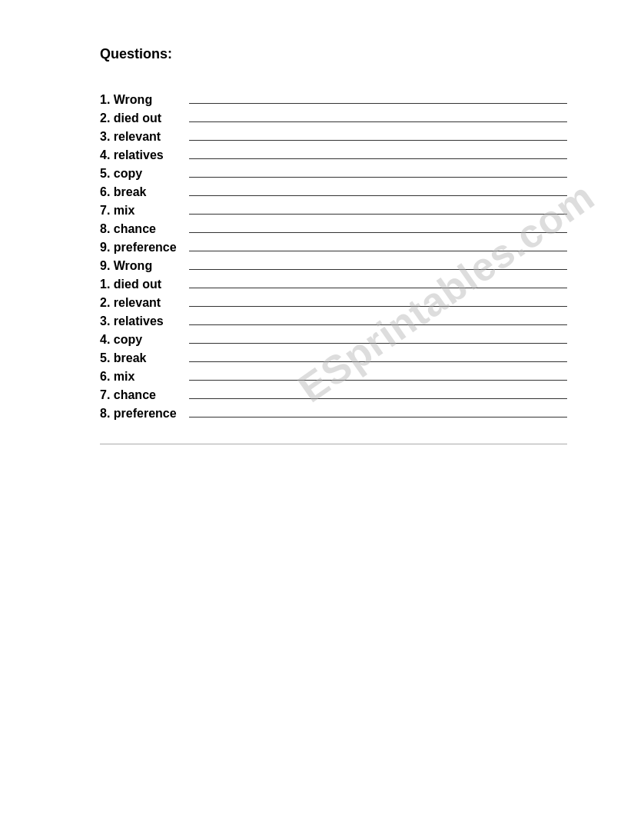  What do you see at coordinates (142, 266) in the screenshot?
I see `question-label: 9. Wrong` at bounding box center [142, 266].